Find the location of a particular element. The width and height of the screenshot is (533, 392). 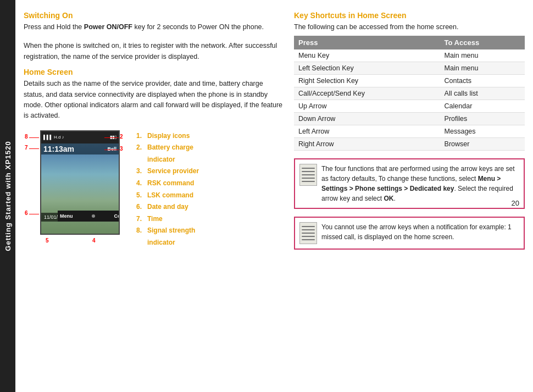

shortcuts-intro: The following can be accessed from the h… is located at coordinates (409, 27).